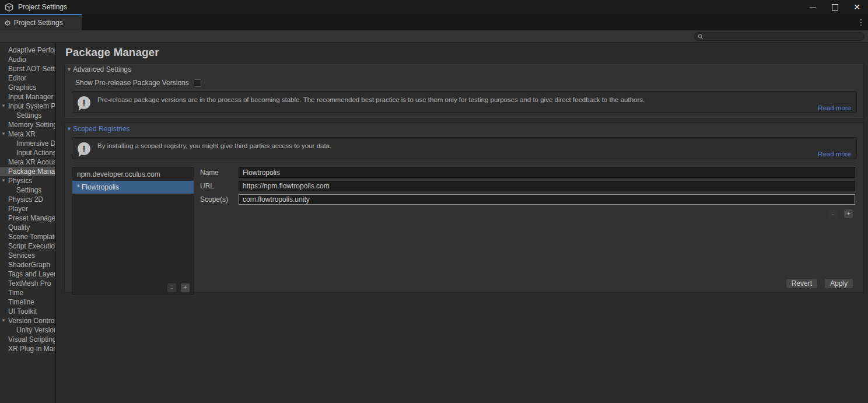  Describe the element at coordinates (197, 83) in the screenshot. I see `prerelease-checkbox` at that location.